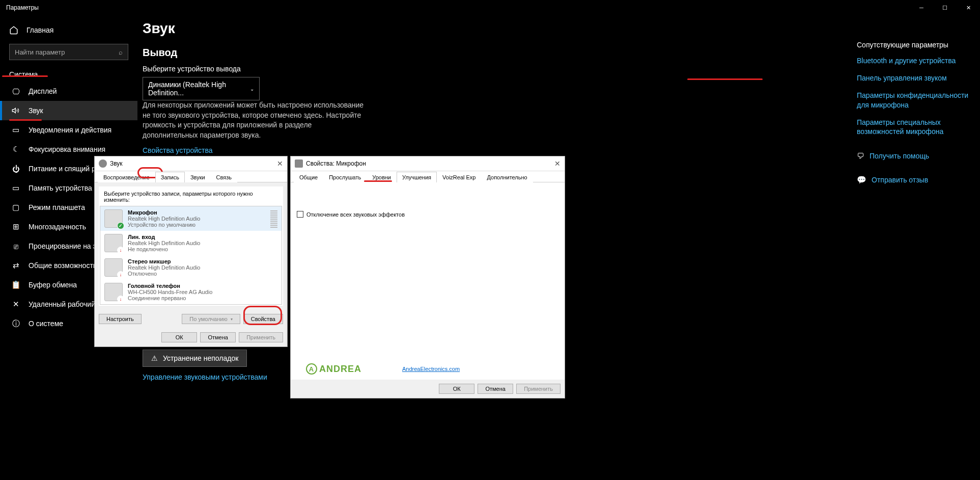 This screenshot has height=480, width=980. Describe the element at coordinates (263, 319) in the screenshot. I see `properties-button: Свойства` at that location.